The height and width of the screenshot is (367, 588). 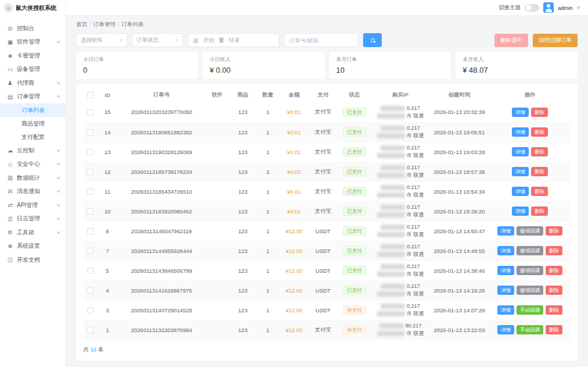 What do you see at coordinates (33, 42) in the screenshot?
I see `sidebar-item-software: ▣软件管理∨` at bounding box center [33, 42].